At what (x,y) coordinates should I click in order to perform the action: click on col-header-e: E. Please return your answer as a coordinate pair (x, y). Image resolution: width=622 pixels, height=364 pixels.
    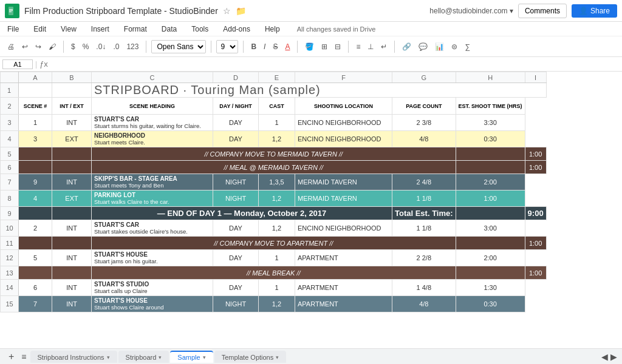
    Looking at the image, I should click on (277, 78).